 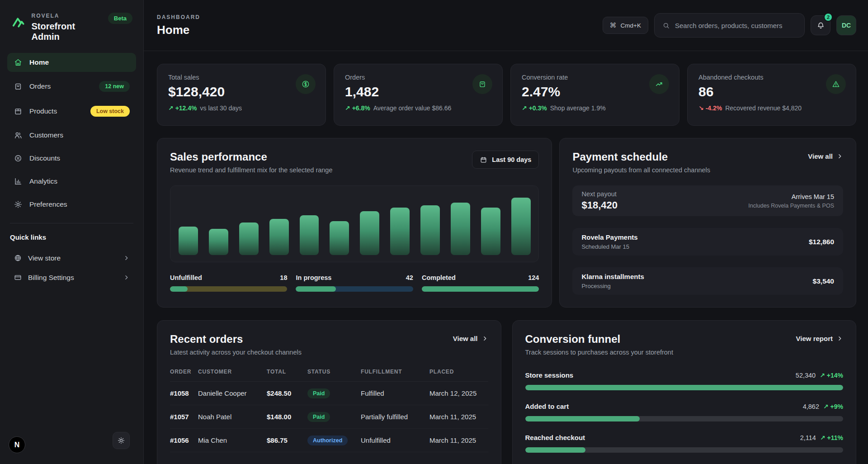 I want to click on kpi-conversion-rate: Conversion rate 2.47% ↗ +0.3% Shop avera…, so click(x=595, y=95).